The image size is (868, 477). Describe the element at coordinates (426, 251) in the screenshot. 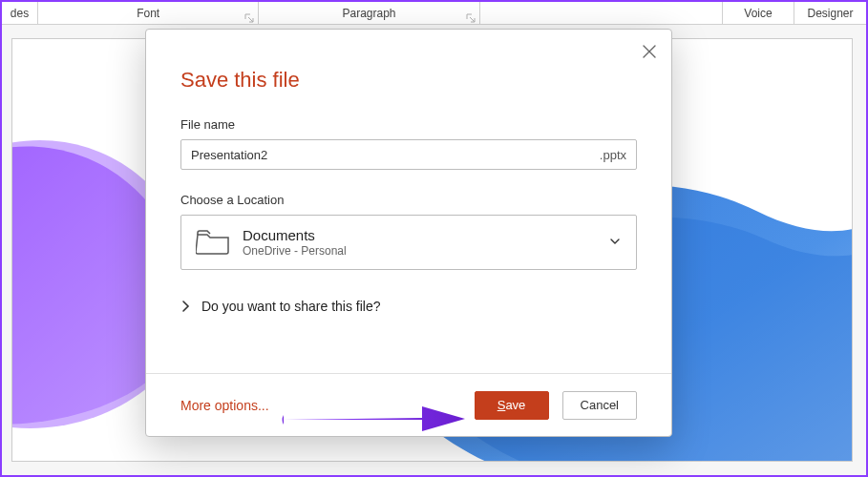

I see `location-sublabel: OneDrive - Personal` at that location.